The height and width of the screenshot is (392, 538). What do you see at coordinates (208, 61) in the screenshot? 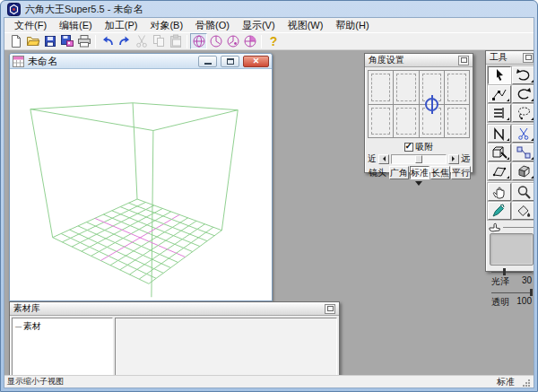
I see `minimize-button` at bounding box center [208, 61].